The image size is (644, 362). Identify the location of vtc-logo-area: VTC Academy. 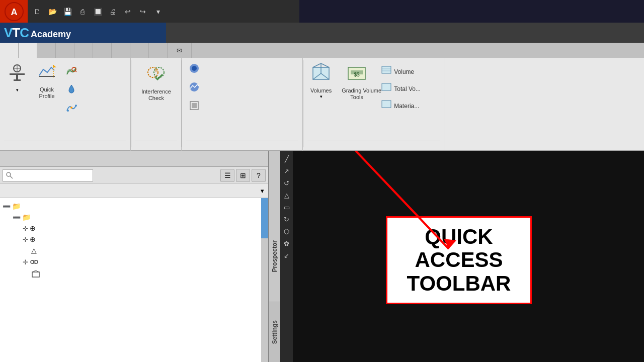
(83, 33).